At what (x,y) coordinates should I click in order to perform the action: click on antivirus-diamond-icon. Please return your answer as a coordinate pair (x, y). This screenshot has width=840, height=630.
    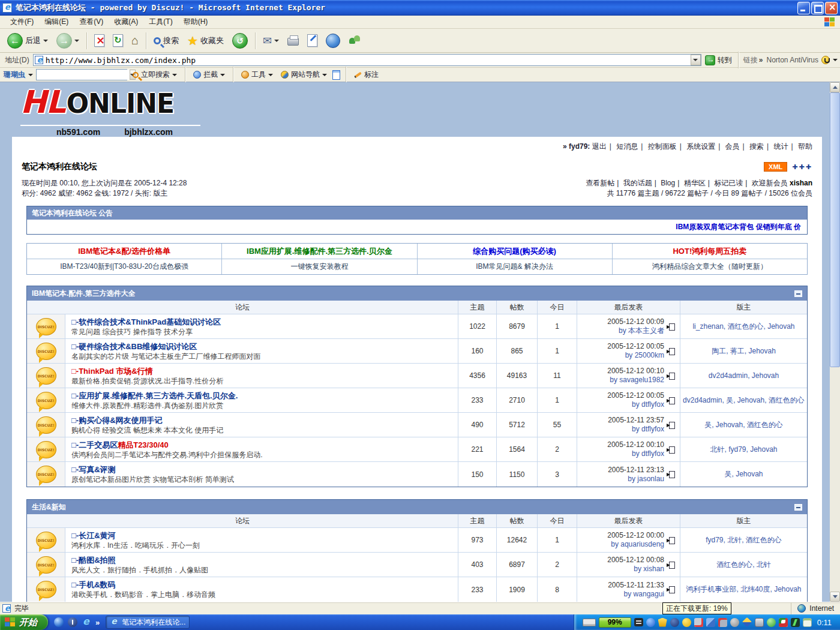
    Looking at the image, I should click on (746, 623).